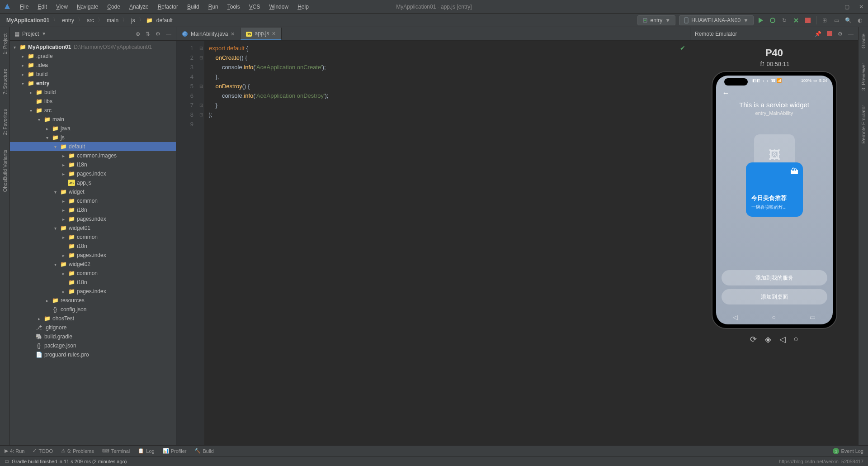 The image size is (868, 466). Describe the element at coordinates (93, 183) in the screenshot. I see `tree-item: JSapp.js` at that location.